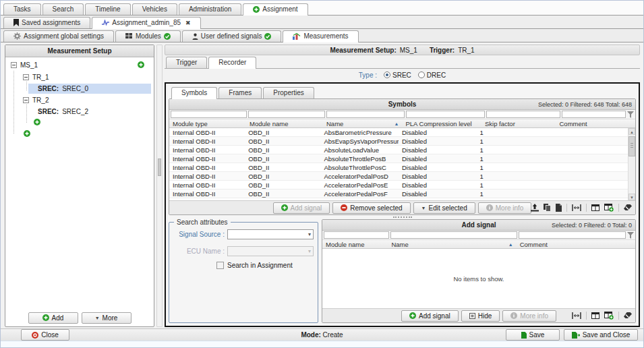  Describe the element at coordinates (129, 36) in the screenshot. I see `modules-icon` at that location.